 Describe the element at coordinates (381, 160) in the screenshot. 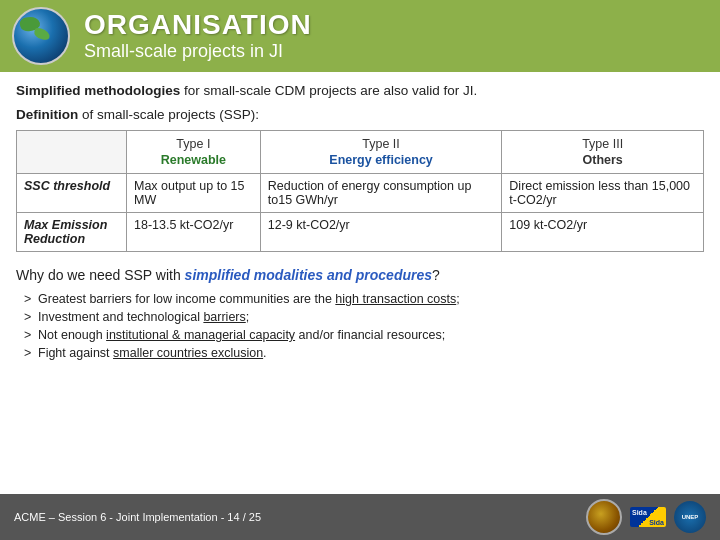

I see `type2-header-name: Energy efficiency` at that location.